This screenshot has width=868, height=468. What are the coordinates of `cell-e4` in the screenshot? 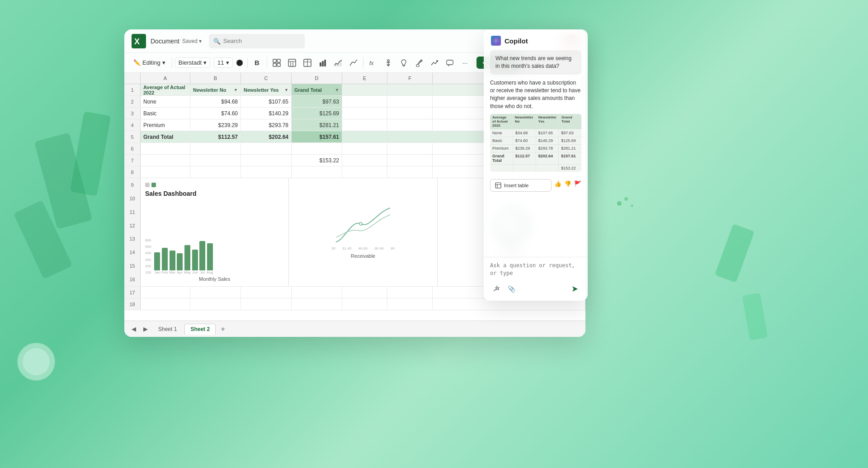 It's located at (365, 125).